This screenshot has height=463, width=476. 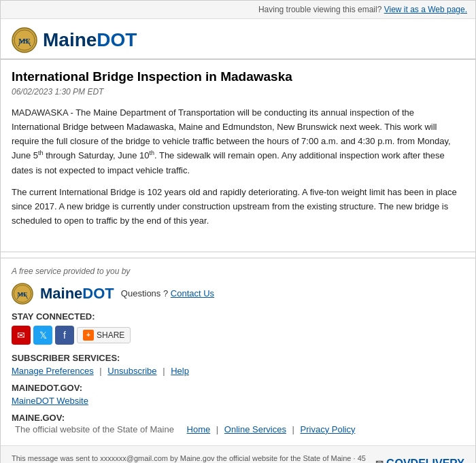 I want to click on article-date: 06/02/2023 1:30 PM EDT, so click(x=238, y=92).